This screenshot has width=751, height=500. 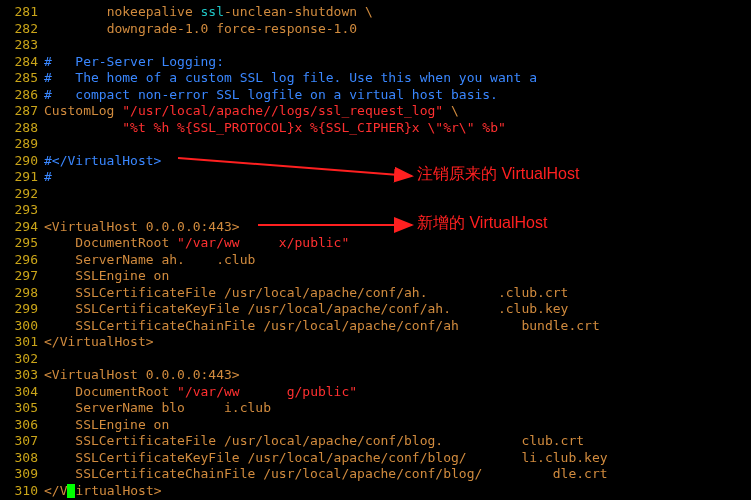 What do you see at coordinates (376, 310) in the screenshot?
I see `code-line: 299 SSLCertificateKeyFile /usr/local/apa…` at bounding box center [376, 310].